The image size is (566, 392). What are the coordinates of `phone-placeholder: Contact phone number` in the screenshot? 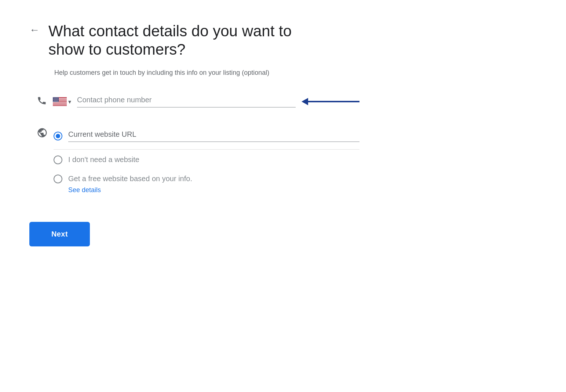 It's located at (114, 100).